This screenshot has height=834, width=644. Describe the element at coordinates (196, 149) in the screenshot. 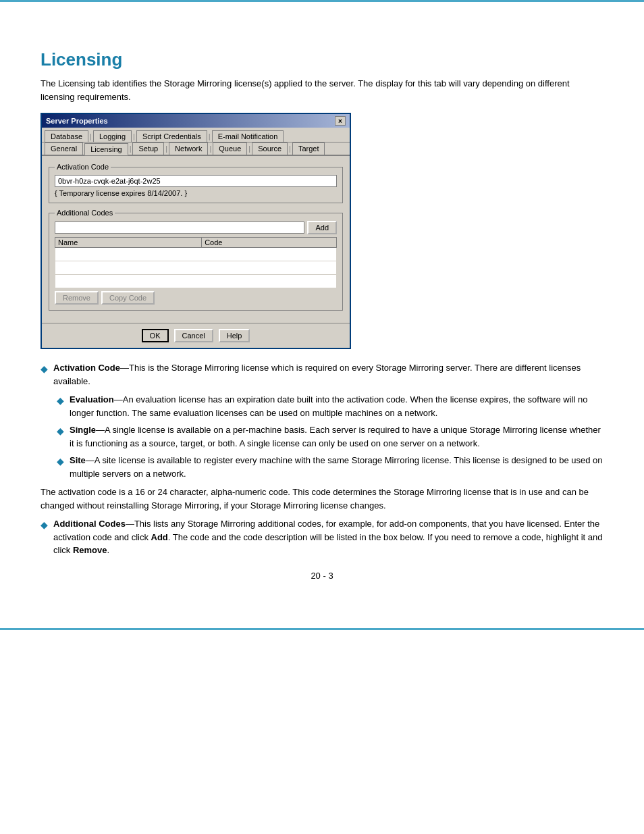

I see `tabs-row2: General Licensing | Setup | Network | Qu…` at that location.